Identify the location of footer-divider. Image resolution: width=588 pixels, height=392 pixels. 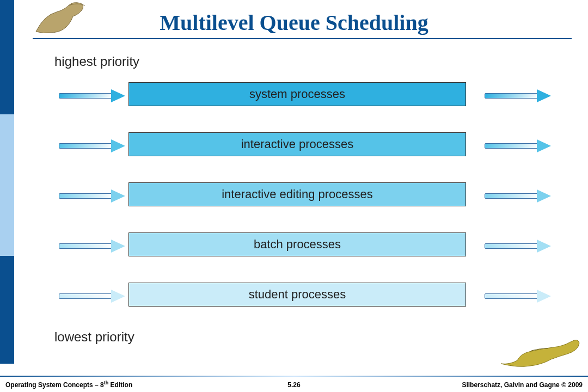
(294, 376).